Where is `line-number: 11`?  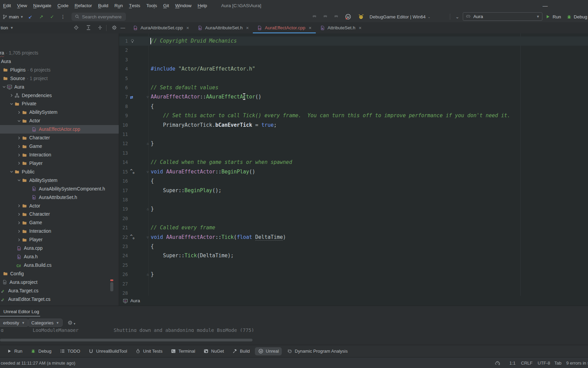 line-number: 11 is located at coordinates (124, 134).